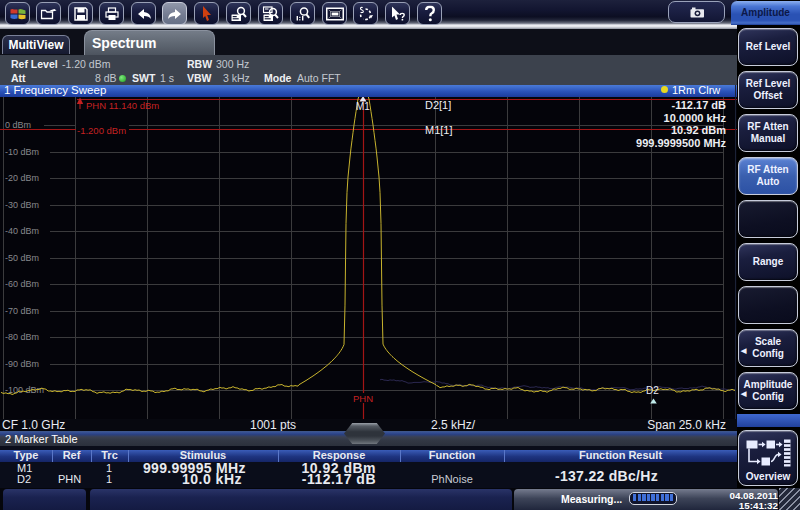 The width and height of the screenshot is (800, 510). Describe the element at coordinates (122, 106) in the screenshot. I see `svg-text: PHN 11.140 dBm` at that location.